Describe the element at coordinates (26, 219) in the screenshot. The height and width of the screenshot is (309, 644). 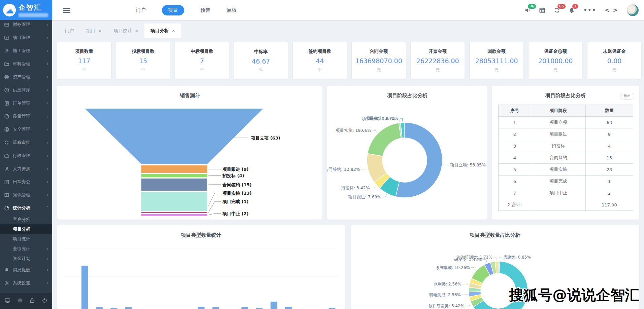
I see `sidebar-subitem-customer-analysis: 客户分析` at that location.